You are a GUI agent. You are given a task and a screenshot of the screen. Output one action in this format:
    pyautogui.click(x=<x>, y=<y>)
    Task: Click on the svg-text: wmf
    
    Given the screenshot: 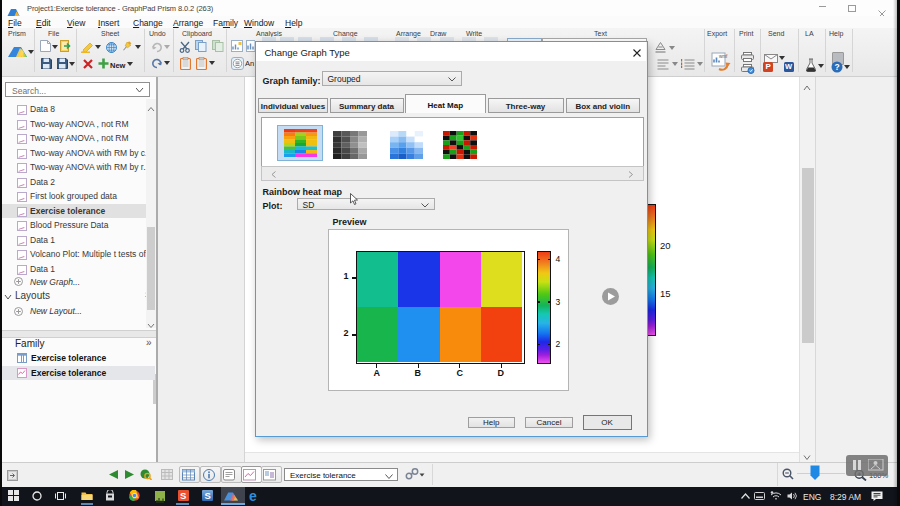 What is the action you would take?
    pyautogui.click(x=724, y=56)
    